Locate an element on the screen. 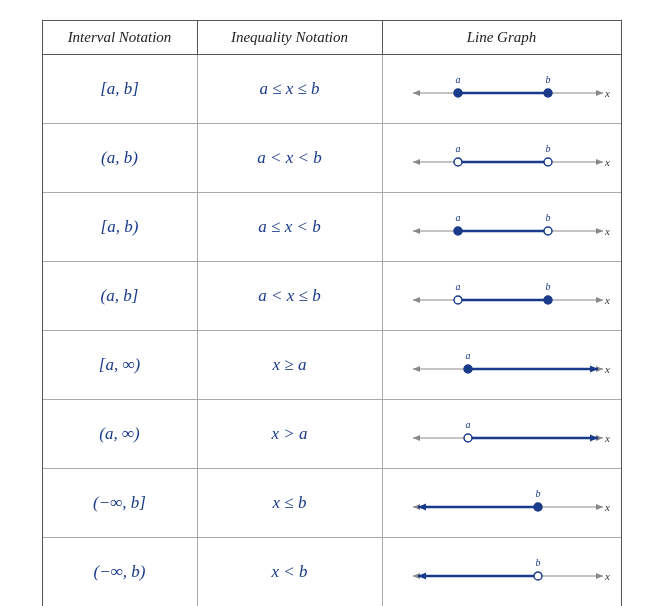 The image size is (663, 606). interval-cell: (a, ∞) is located at coordinates (120, 434).